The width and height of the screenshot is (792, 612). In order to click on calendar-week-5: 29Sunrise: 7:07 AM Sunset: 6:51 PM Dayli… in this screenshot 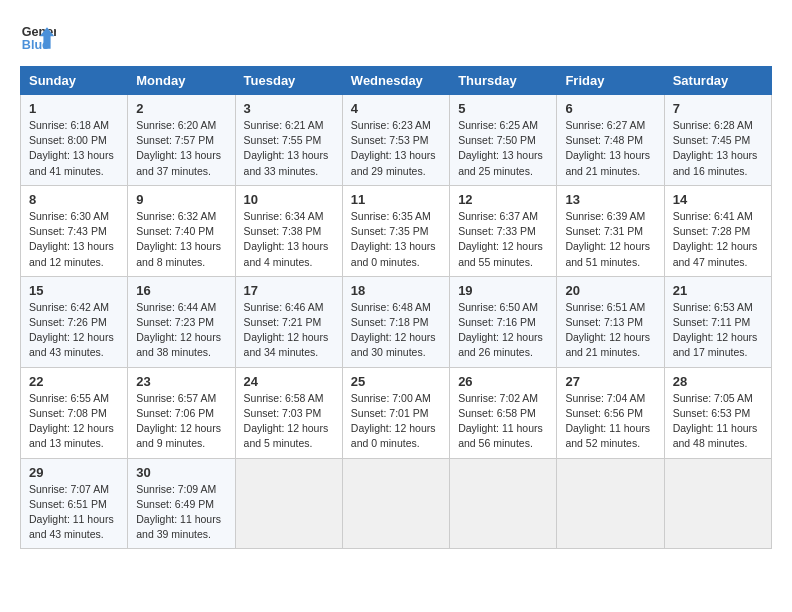, I will do `click(396, 504)`.